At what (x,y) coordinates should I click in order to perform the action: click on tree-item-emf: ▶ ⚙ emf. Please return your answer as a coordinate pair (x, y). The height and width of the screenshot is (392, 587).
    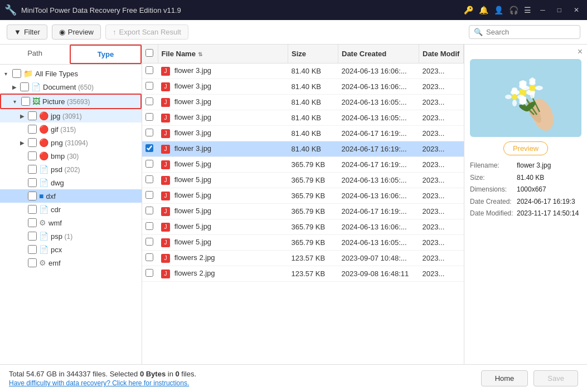
    Looking at the image, I should click on (71, 263).